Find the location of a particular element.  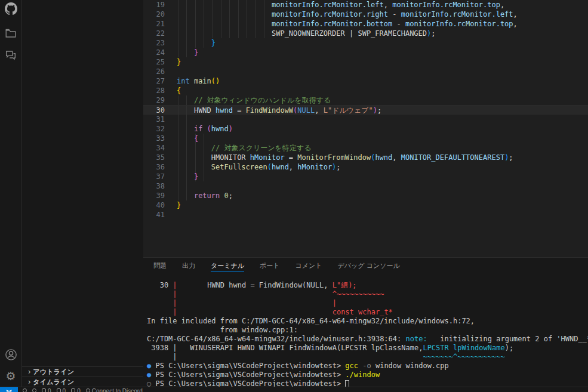

sidebar-section-タイムライン: ›タイムライン is located at coordinates (82, 382).